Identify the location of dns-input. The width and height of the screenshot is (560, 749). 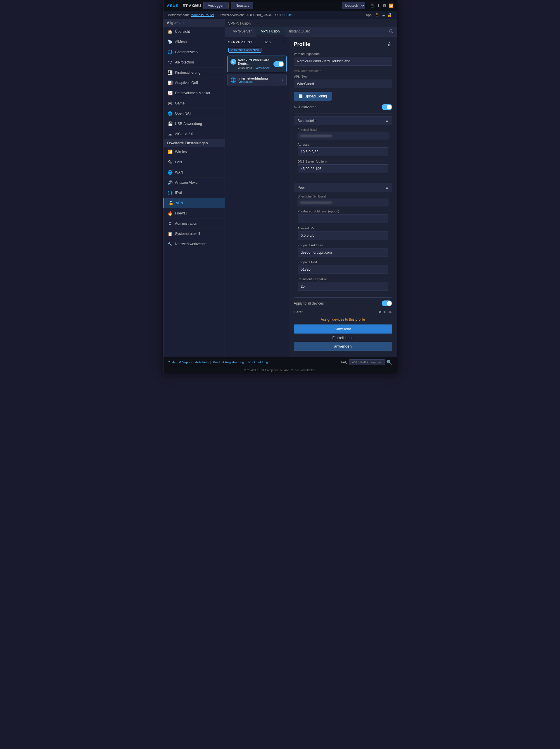
(343, 169).